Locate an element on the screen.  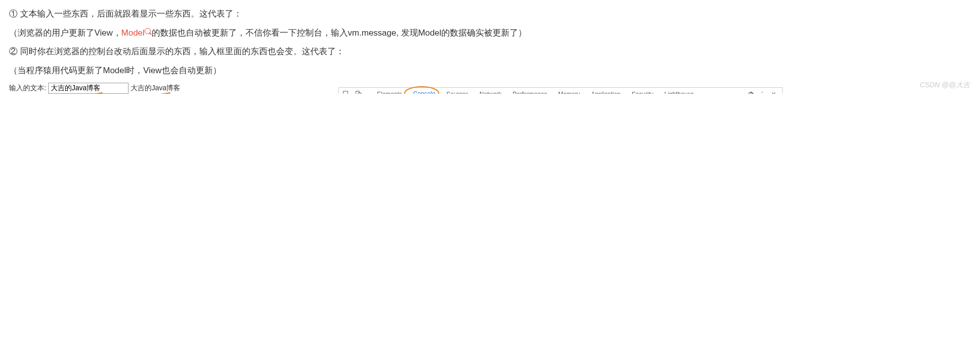
tab-security: Security is located at coordinates (643, 91).